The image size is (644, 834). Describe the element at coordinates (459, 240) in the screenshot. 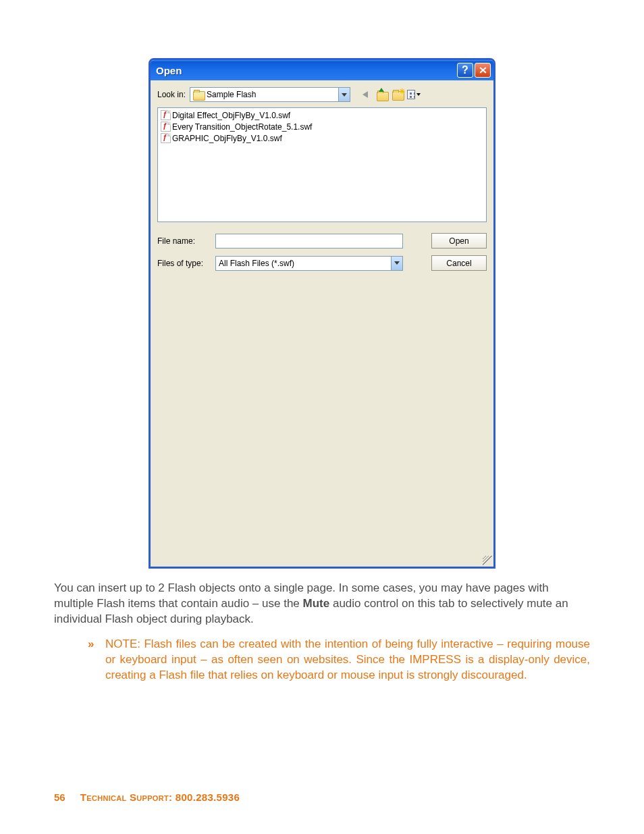

I see `open-button: Open` at that location.